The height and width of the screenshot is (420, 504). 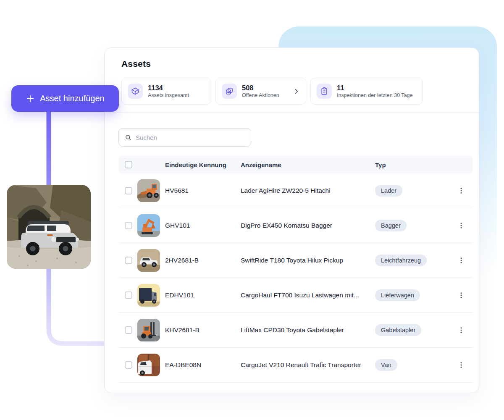 What do you see at coordinates (203, 260) in the screenshot?
I see `row-id: 2HV2681-B` at bounding box center [203, 260].